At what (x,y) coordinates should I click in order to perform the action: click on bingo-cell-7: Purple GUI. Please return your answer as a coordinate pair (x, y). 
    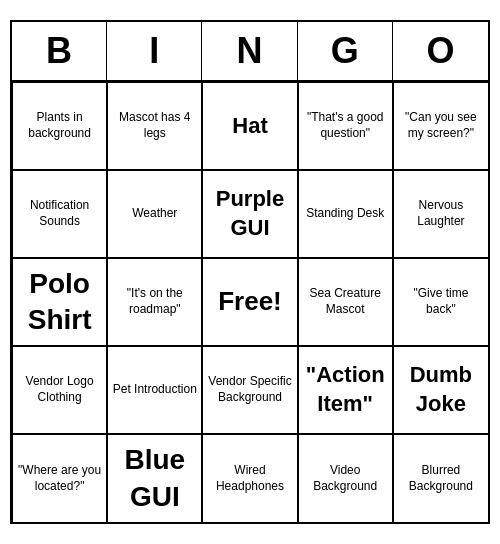
    Looking at the image, I should click on (250, 214).